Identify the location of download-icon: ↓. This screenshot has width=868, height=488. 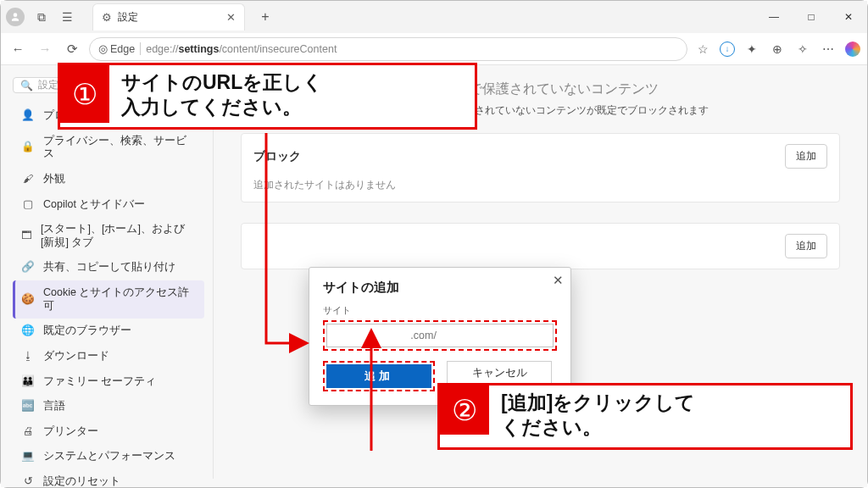
(727, 49).